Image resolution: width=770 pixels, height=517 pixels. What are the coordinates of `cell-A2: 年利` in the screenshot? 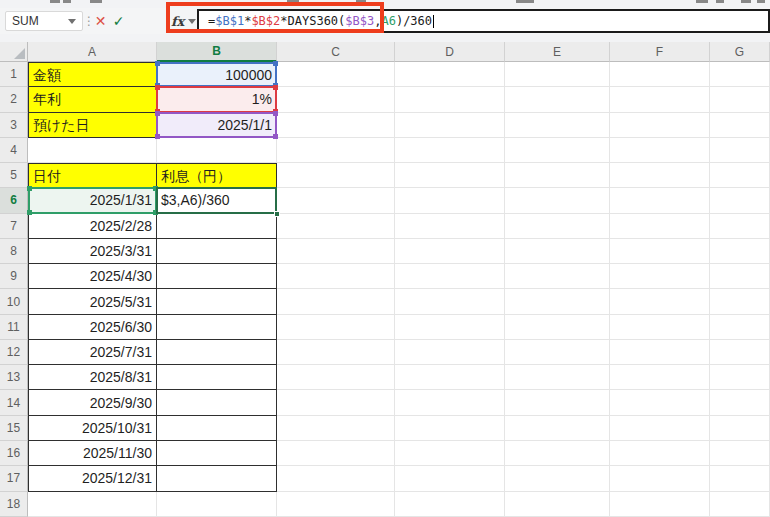 It's located at (92, 100).